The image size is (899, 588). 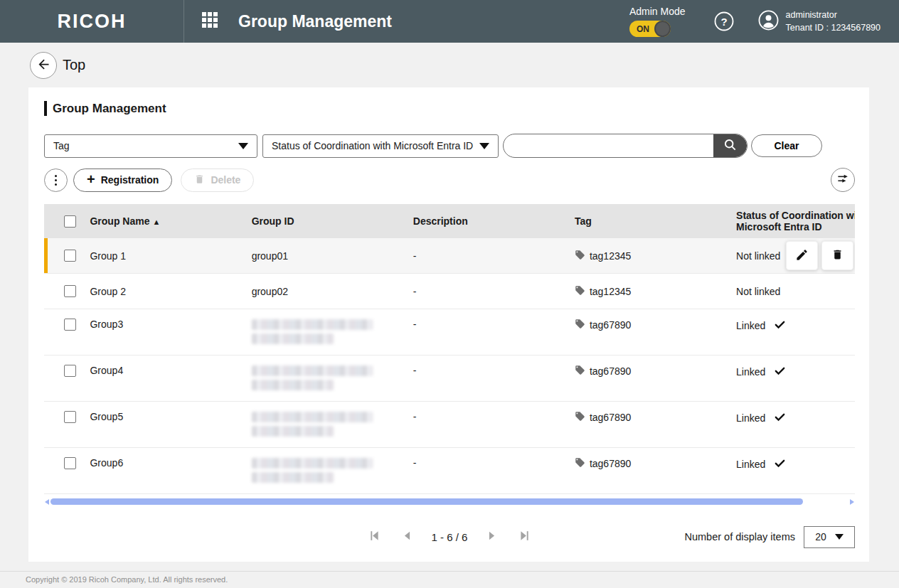 I want to click on cell-status: Linked, so click(x=795, y=326).